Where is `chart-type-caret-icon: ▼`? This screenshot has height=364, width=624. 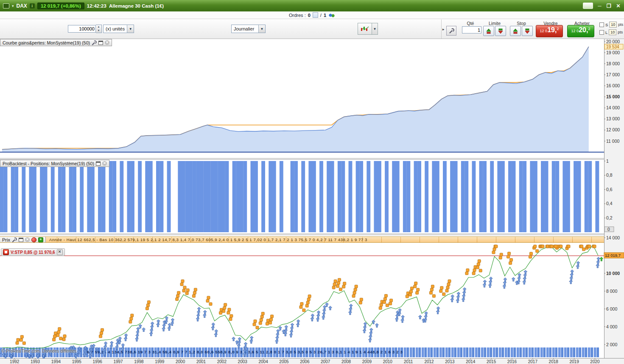
chart-type-caret-icon: ▼ is located at coordinates (375, 29).